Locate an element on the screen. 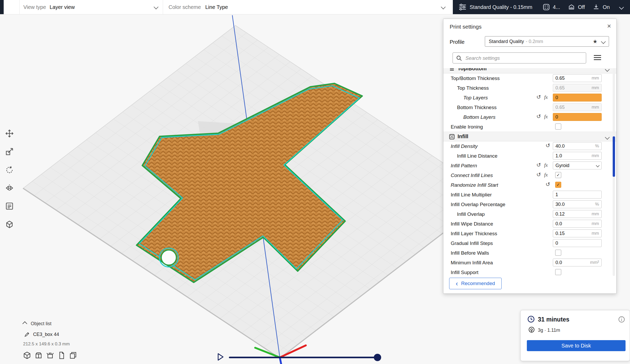 This screenshot has width=630, height=364. setting-value-field: 30.0% is located at coordinates (577, 204).